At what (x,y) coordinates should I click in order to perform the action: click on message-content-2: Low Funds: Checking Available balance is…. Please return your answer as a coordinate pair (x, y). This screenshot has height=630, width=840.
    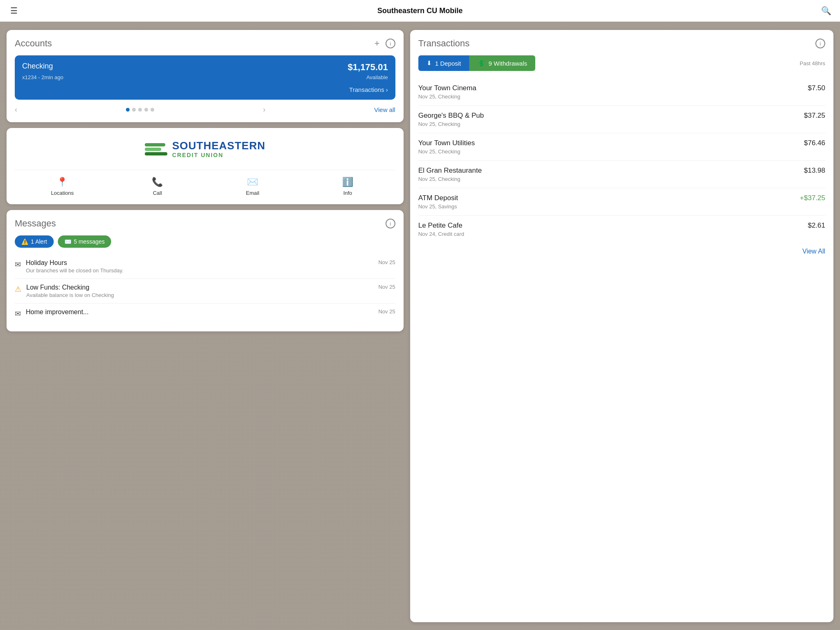
    Looking at the image, I should click on (200, 291).